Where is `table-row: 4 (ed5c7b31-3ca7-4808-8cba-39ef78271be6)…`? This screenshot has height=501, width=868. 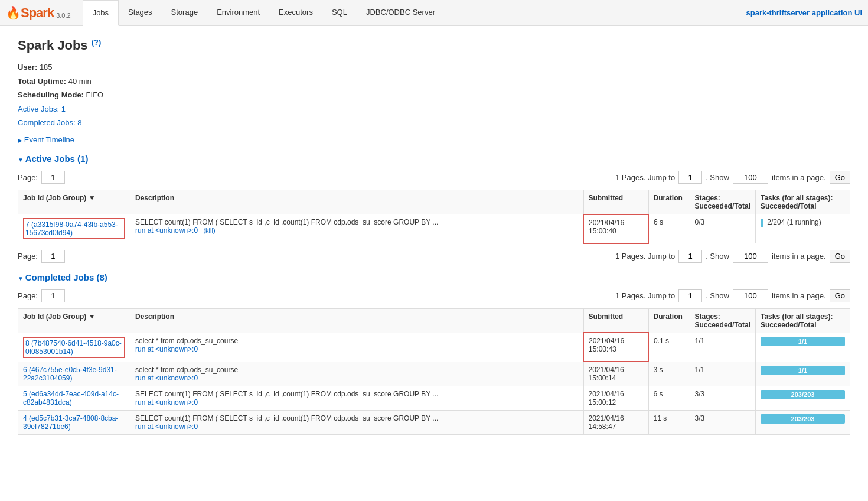 table-row: 4 (ed5c7b31-3ca7-4808-8cba-39ef78271be6)… is located at coordinates (435, 423).